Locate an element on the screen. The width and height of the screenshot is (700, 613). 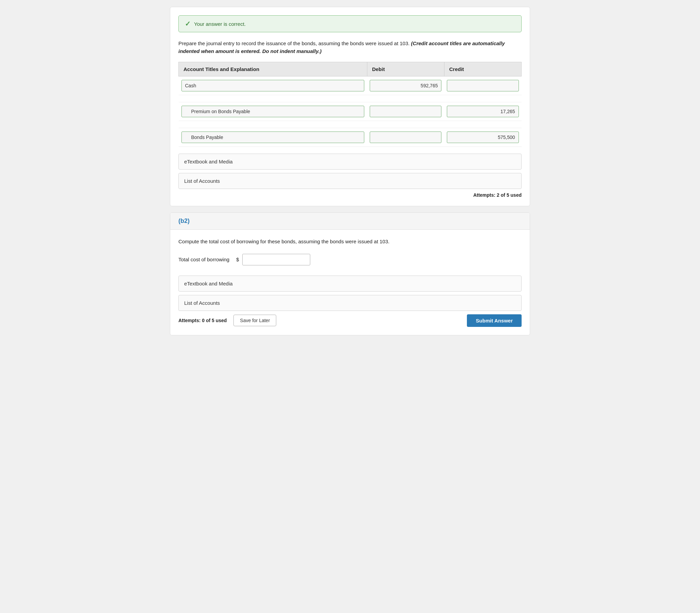
total-cost-label: Total cost of borrowing is located at coordinates (205, 259).